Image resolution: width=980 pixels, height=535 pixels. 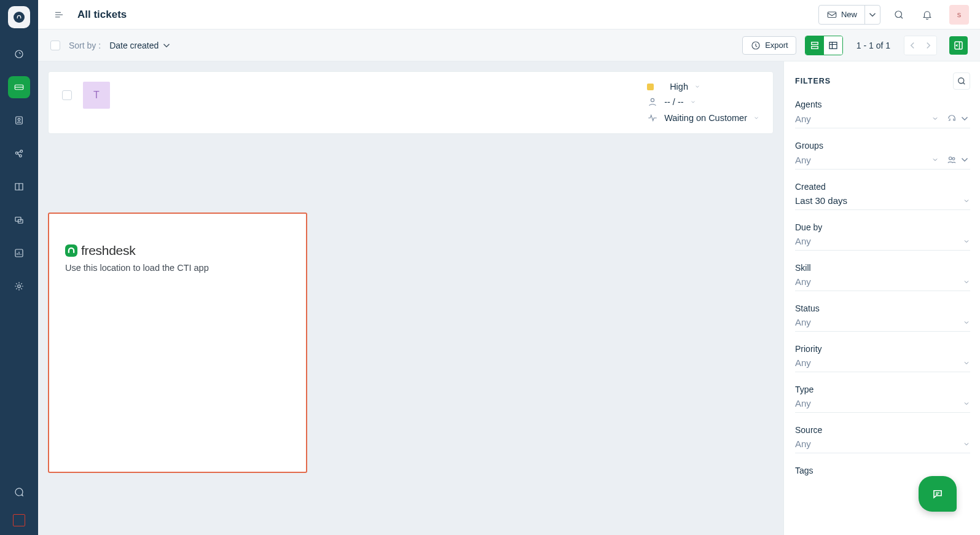 What do you see at coordinates (650, 87) in the screenshot?
I see `priority-indicator-icon` at bounding box center [650, 87].